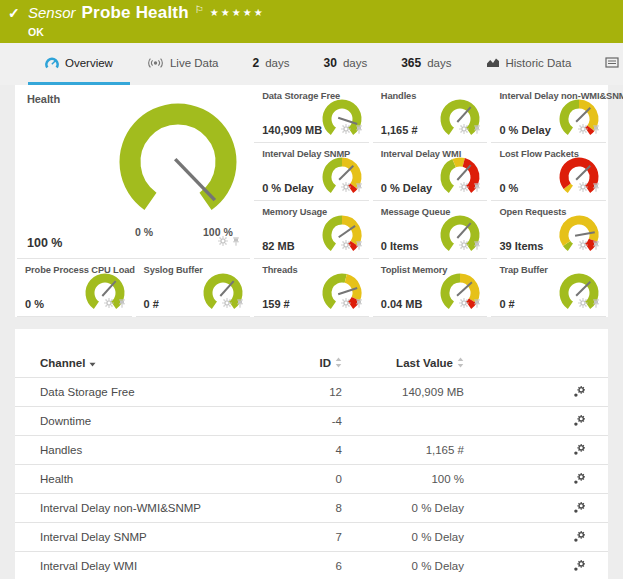 This screenshot has height=579, width=623. What do you see at coordinates (183, 64) in the screenshot?
I see `tab-live-data: Live Data` at bounding box center [183, 64].